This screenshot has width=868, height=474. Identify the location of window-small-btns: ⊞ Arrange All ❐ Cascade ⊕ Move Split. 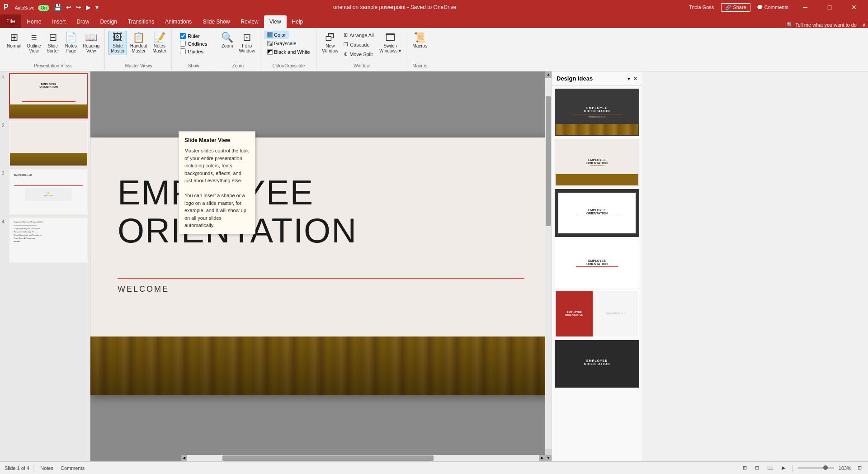
(359, 44).